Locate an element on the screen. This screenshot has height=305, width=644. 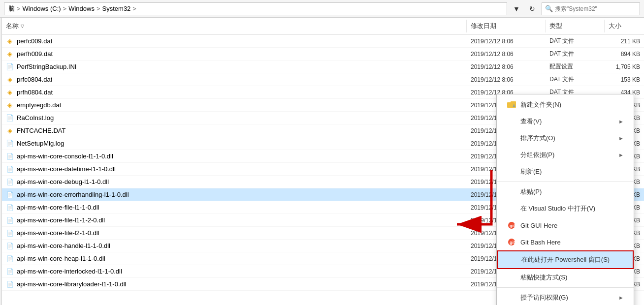
file-name-text: RaCoInst.log is located at coordinates (35, 118).